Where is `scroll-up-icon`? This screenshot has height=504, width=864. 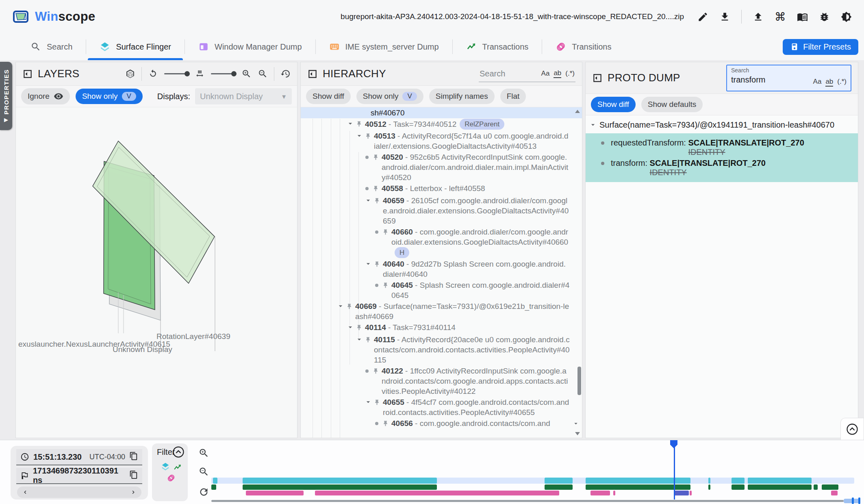
scroll-up-icon is located at coordinates (577, 111).